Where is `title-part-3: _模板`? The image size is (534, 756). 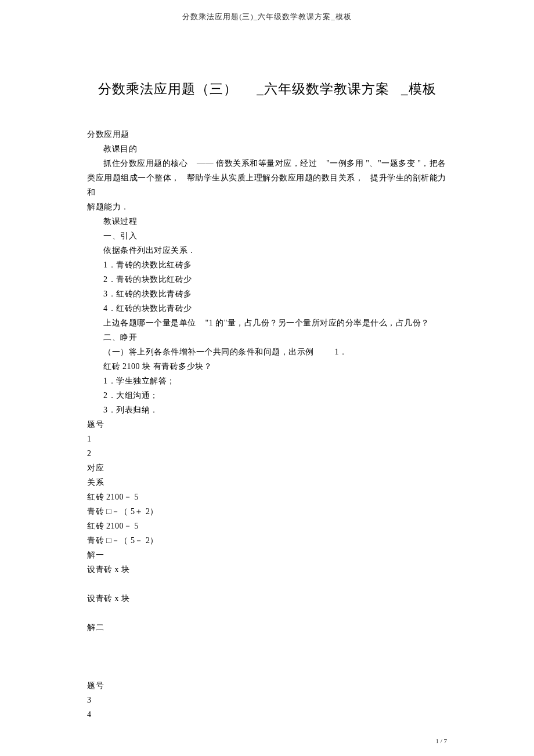 title-part-3: _模板 is located at coordinates (419, 89).